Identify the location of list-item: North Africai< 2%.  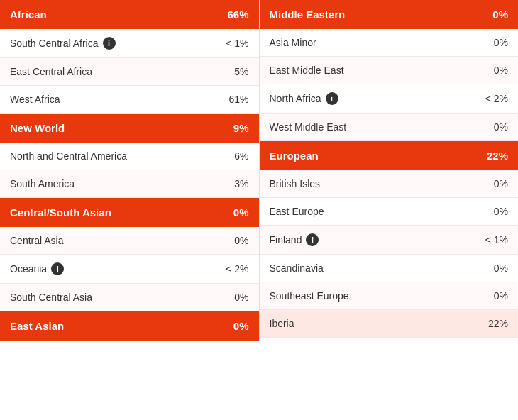
(389, 99).